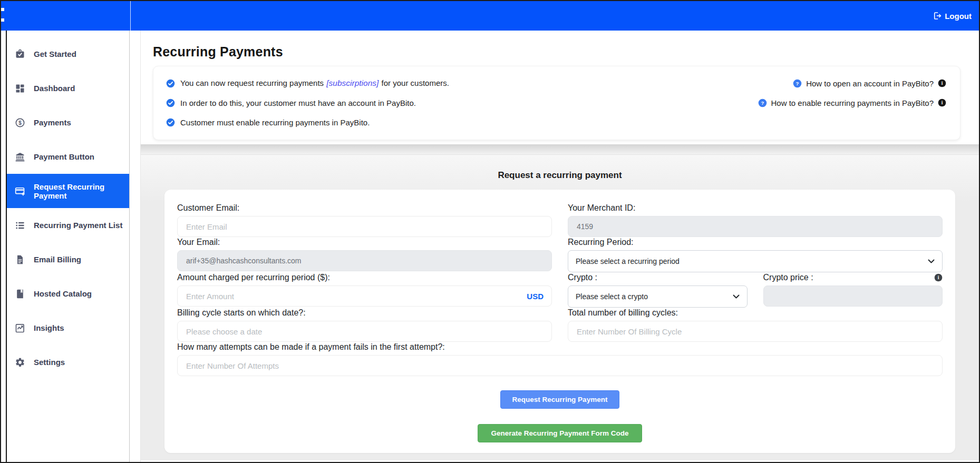 This screenshot has height=463, width=980. What do you see at coordinates (658, 278) in the screenshot?
I see `crypto-label: Crypto :` at bounding box center [658, 278].